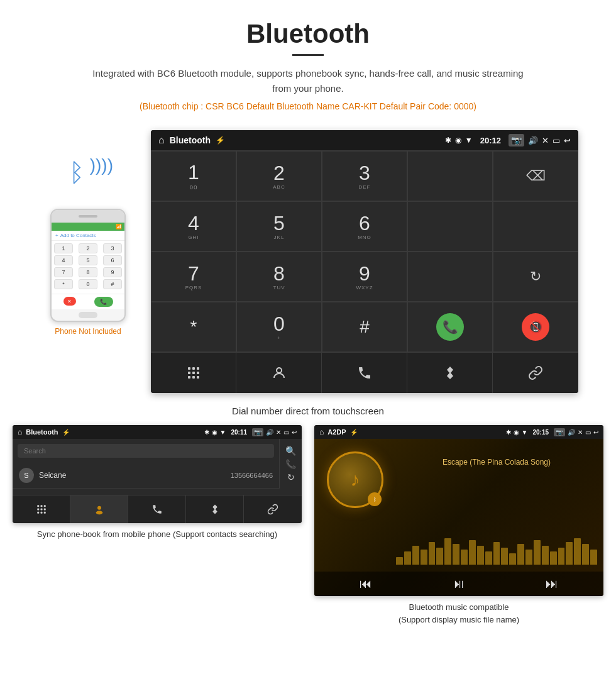  Describe the element at coordinates (571, 433) in the screenshot. I see `mu-vol-icon: 🔊` at that location.